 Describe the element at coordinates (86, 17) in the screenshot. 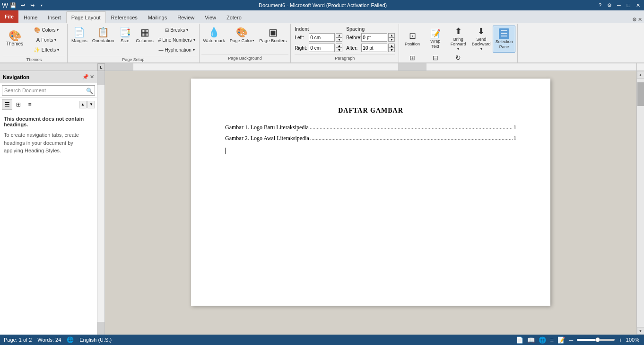

I see `tab-pagelayout: Page Layout` at that location.